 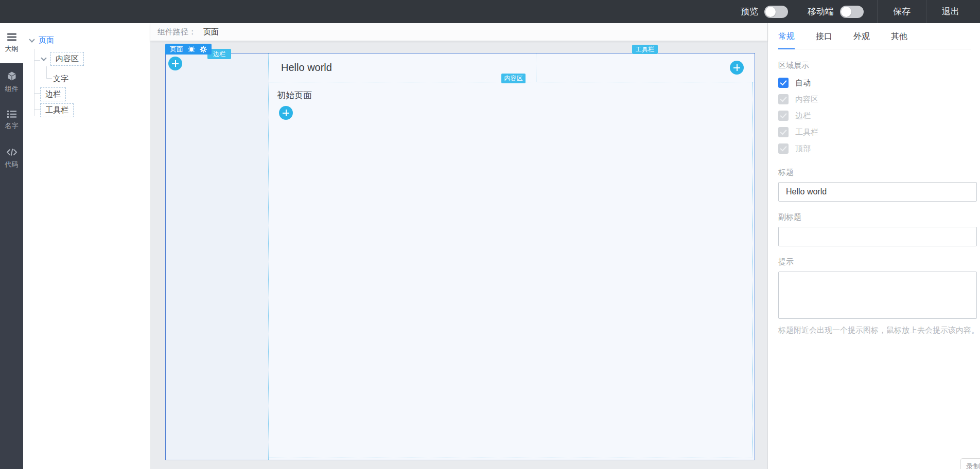 What do you see at coordinates (878, 192) in the screenshot?
I see `title-input` at bounding box center [878, 192].